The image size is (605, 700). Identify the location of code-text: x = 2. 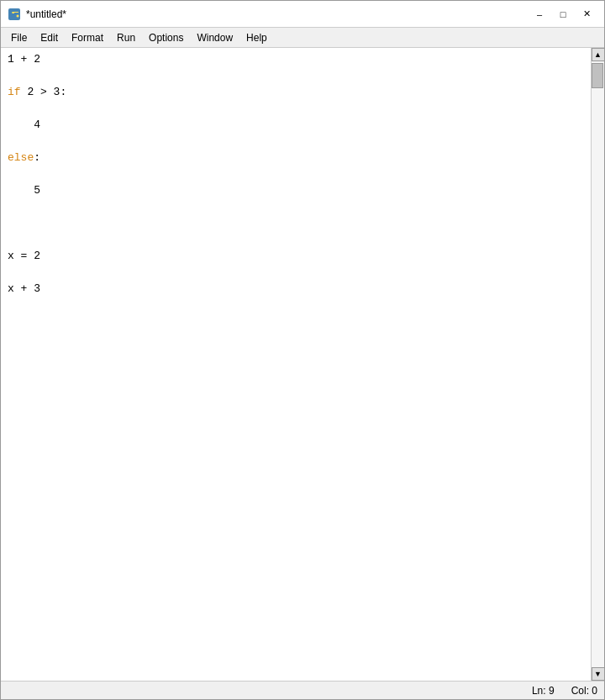
(24, 255).